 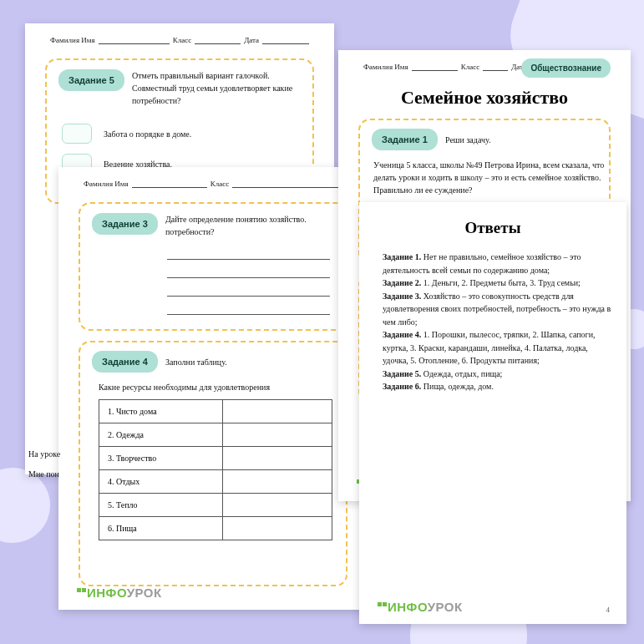 What do you see at coordinates (125, 362) in the screenshot?
I see `task-4-label: Задание 4` at bounding box center [125, 362].